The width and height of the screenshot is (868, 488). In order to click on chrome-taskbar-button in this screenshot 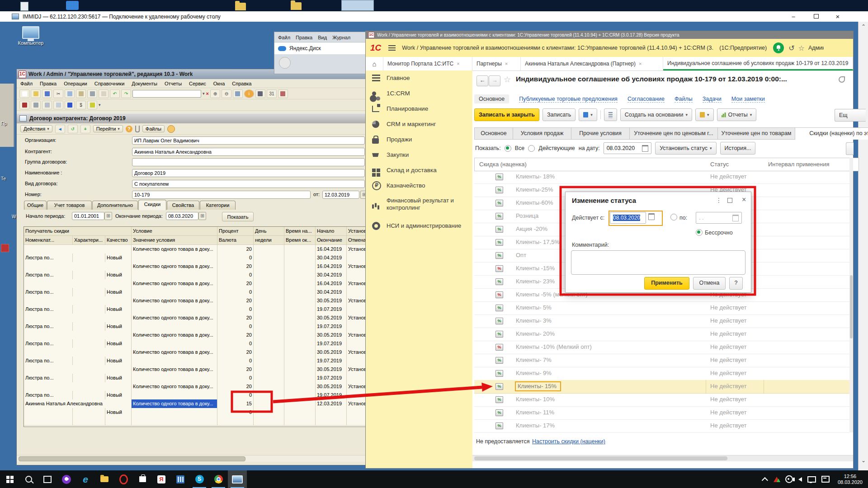, I will do `click(218, 479)`.